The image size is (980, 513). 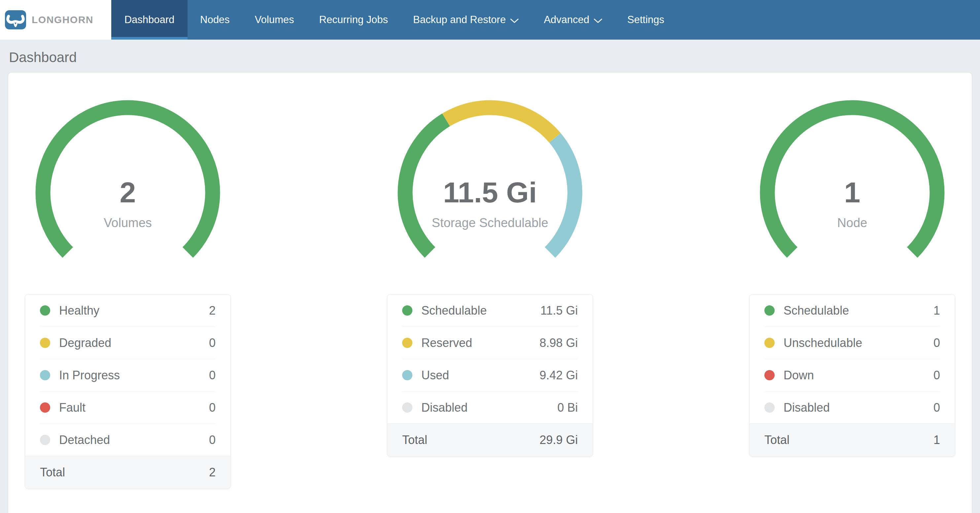 I want to click on nav-item-label: Dashboard, so click(x=150, y=20).